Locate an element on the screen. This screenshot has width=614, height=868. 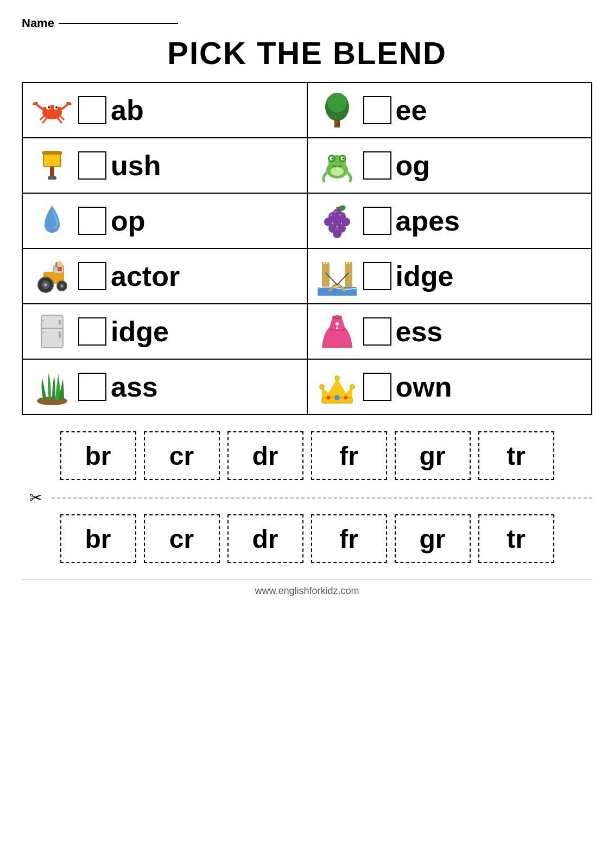
name-label: Name is located at coordinates (38, 23).